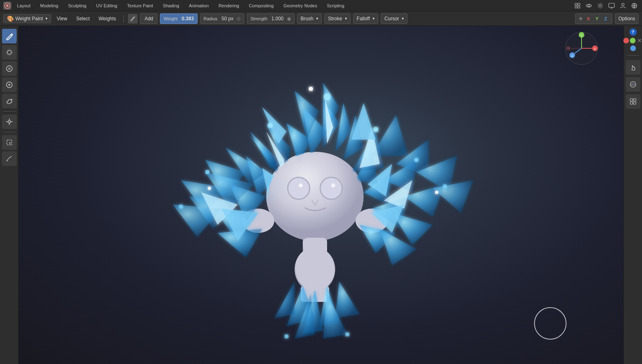  Describe the element at coordinates (24, 6) in the screenshot. I see `workspace-tab-layout: Layout` at that location.